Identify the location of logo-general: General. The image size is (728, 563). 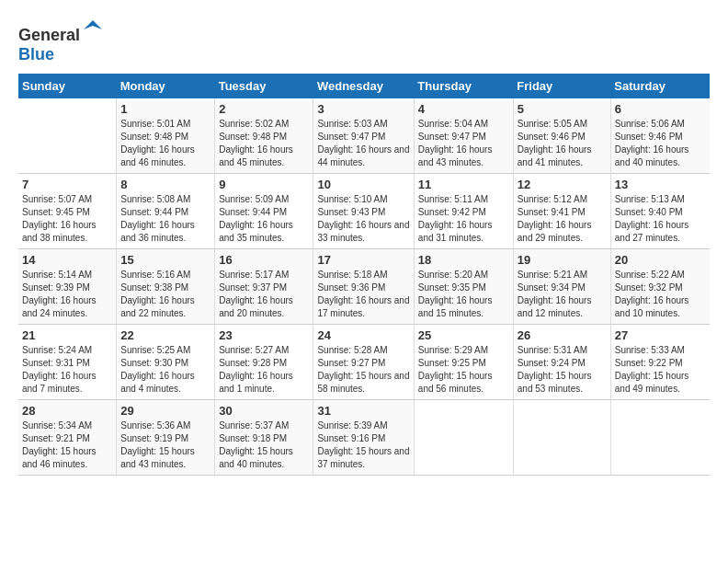
(50, 35).